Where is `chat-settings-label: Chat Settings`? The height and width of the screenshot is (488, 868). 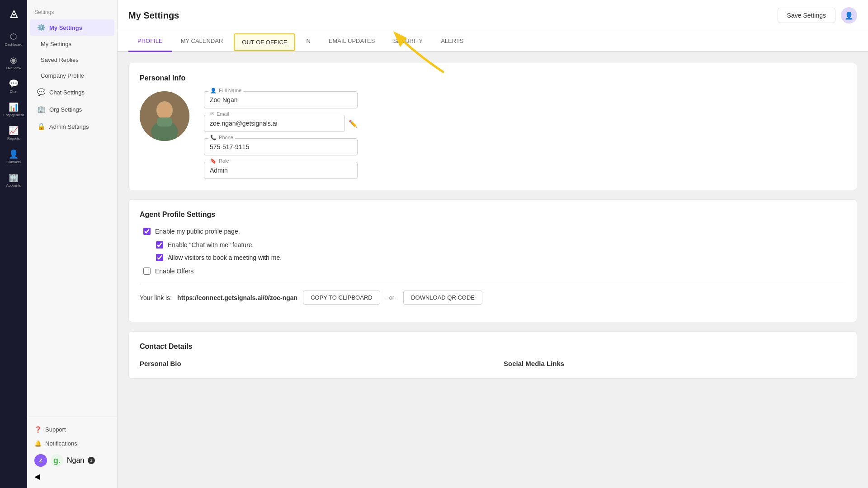
chat-settings-label: Chat Settings is located at coordinates (67, 92).